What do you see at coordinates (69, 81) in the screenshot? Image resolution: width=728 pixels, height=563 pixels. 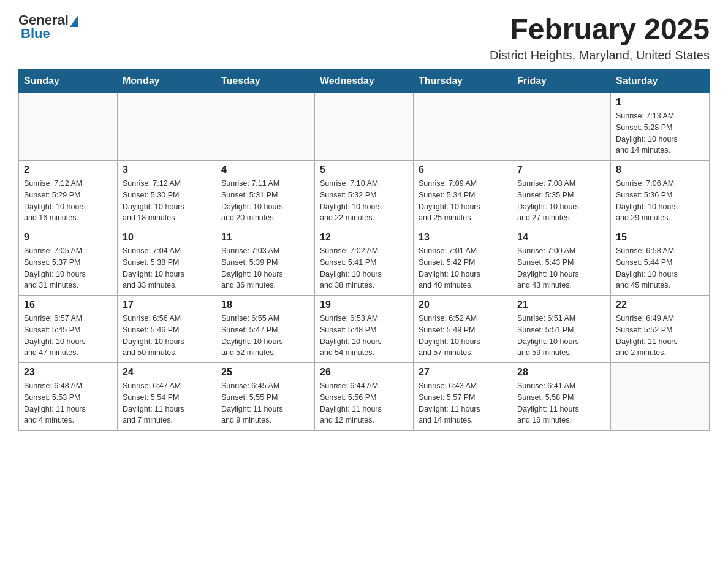 I see `day-of-week-header: Sunday` at bounding box center [69, 81].